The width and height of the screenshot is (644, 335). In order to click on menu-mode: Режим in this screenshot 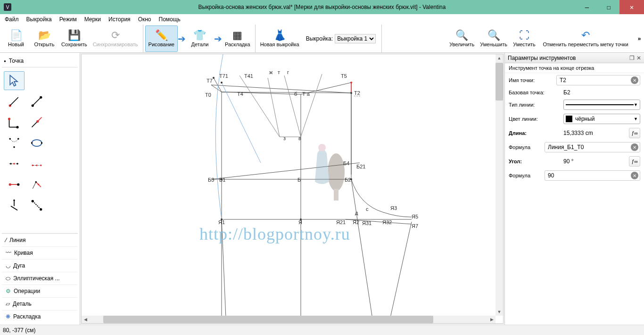, I will do `click(68, 19)`.